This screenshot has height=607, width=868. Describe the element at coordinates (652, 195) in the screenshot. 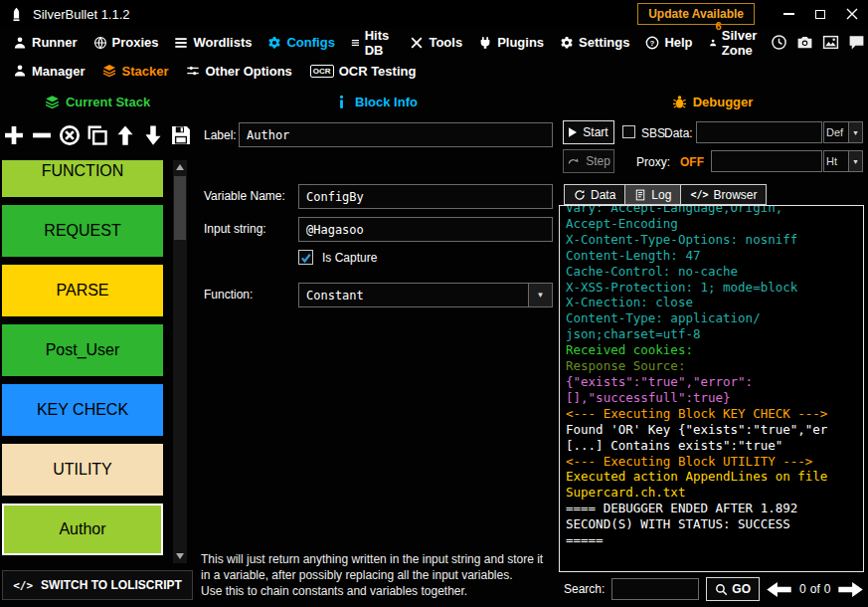

I see `tab-log: Log` at that location.